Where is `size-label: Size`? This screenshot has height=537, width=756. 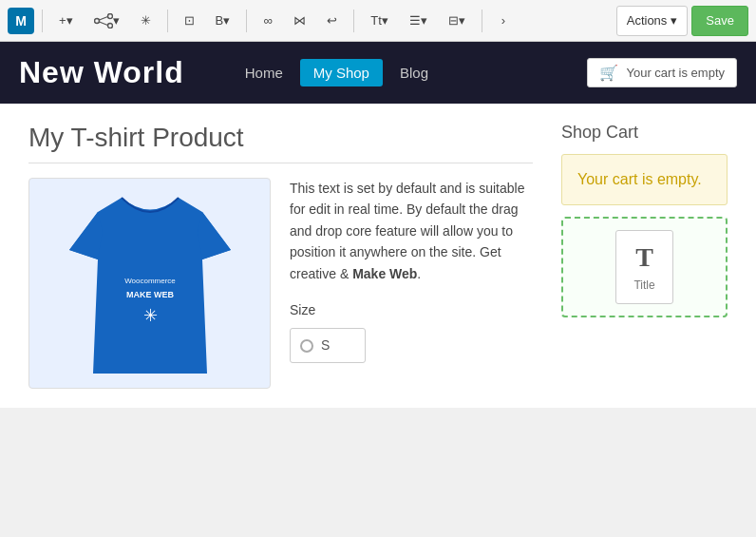
size-label: Size is located at coordinates (411, 310).